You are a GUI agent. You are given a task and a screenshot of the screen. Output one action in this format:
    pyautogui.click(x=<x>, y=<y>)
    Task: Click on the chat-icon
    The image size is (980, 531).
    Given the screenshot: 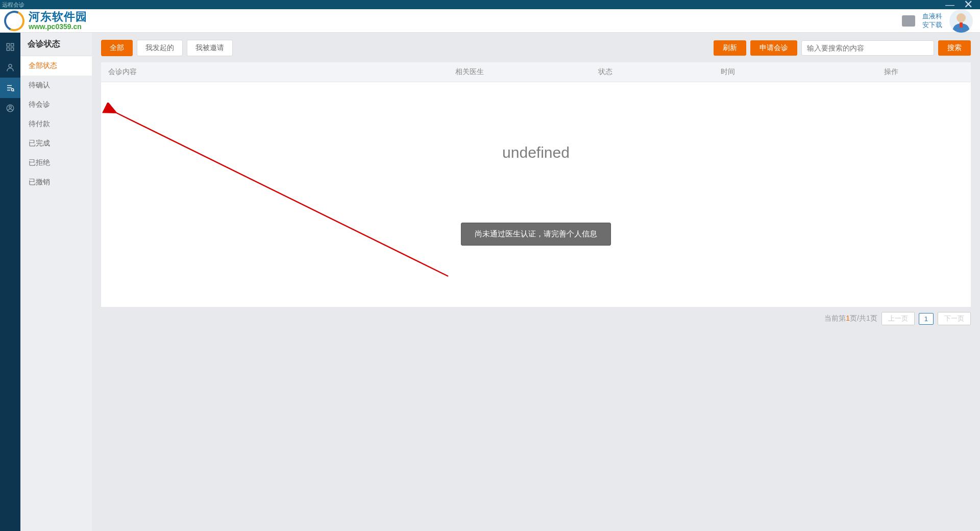 What is the action you would take?
    pyautogui.click(x=909, y=21)
    